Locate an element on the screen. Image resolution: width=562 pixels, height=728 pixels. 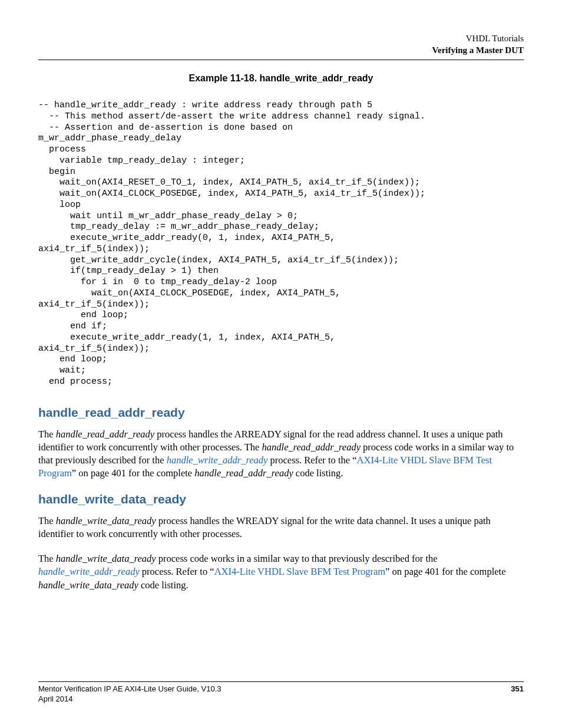
para-read-addr: The handle_read_addr_ready process handl… is located at coordinates (281, 454).